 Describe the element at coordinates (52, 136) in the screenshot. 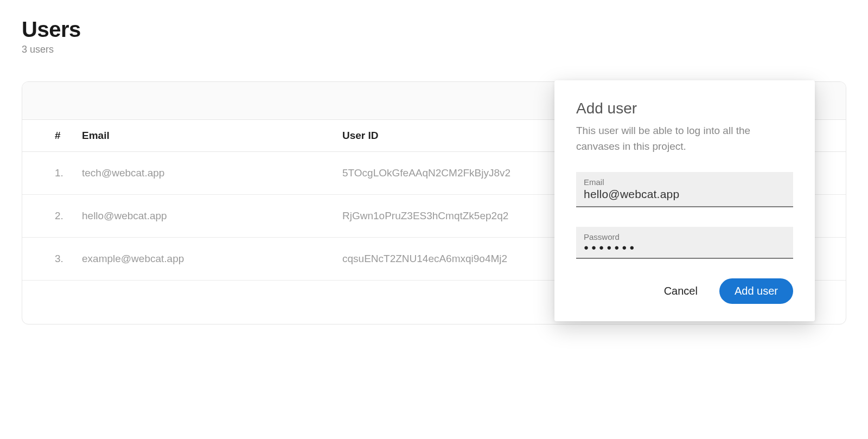

I see `column-header-index: #` at that location.